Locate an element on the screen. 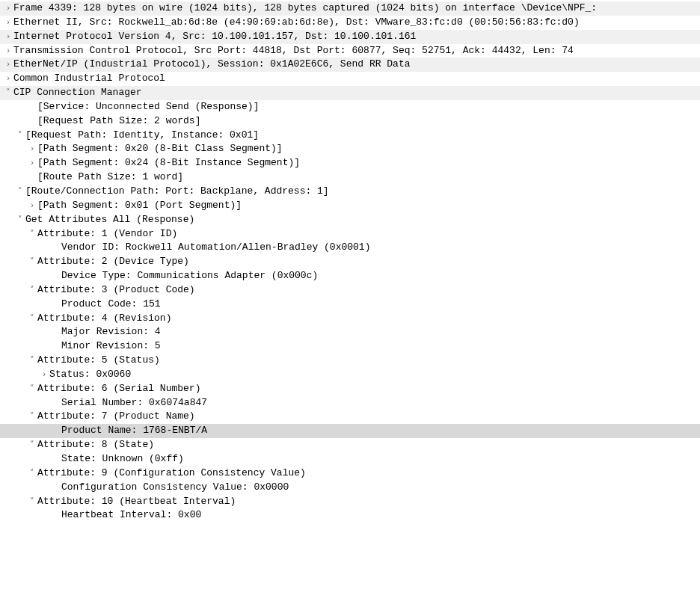 Image resolution: width=700 pixels, height=616 pixels. tree-row-label: Attribute: 2 (Device Type) is located at coordinates (367, 262).